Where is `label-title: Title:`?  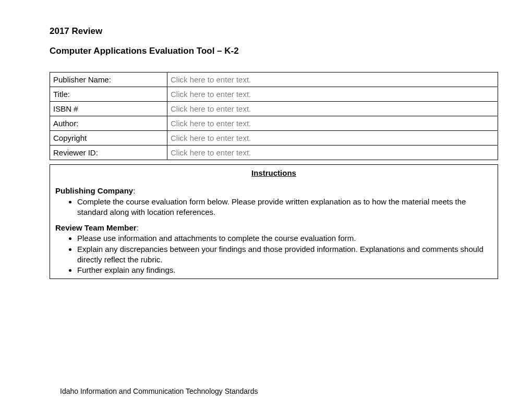
label-title: Title: is located at coordinates (108, 94).